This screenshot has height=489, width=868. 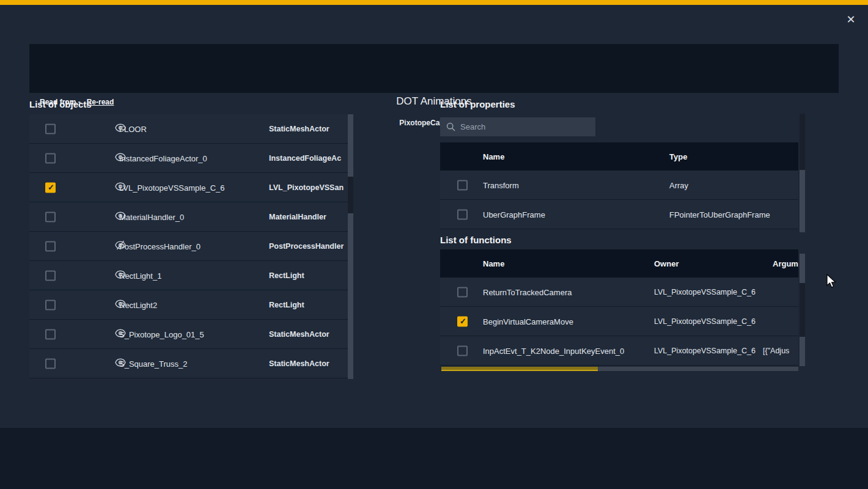 I want to click on properties-table: Name Type Transform Array UberGraphFrame…, so click(x=619, y=186).